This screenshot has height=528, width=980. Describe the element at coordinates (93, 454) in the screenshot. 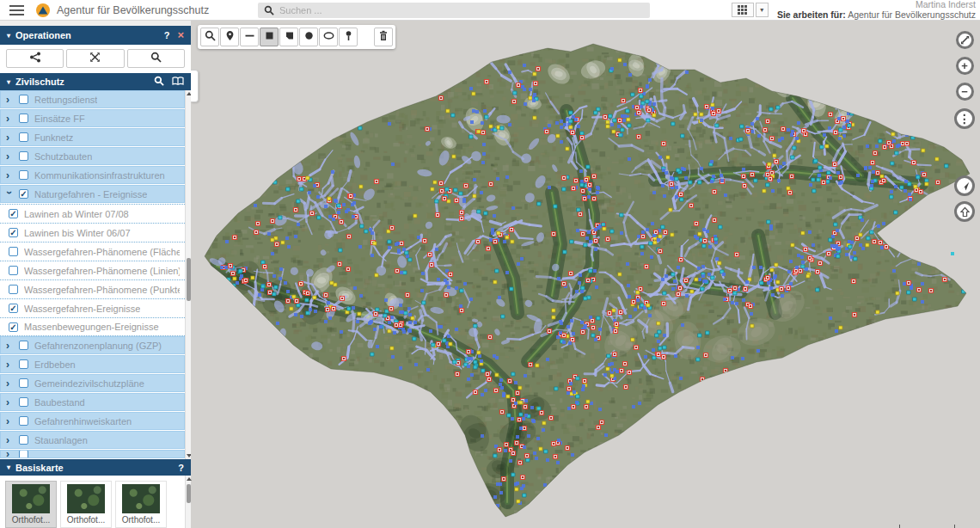

I see `layer-group-row: ›` at that location.